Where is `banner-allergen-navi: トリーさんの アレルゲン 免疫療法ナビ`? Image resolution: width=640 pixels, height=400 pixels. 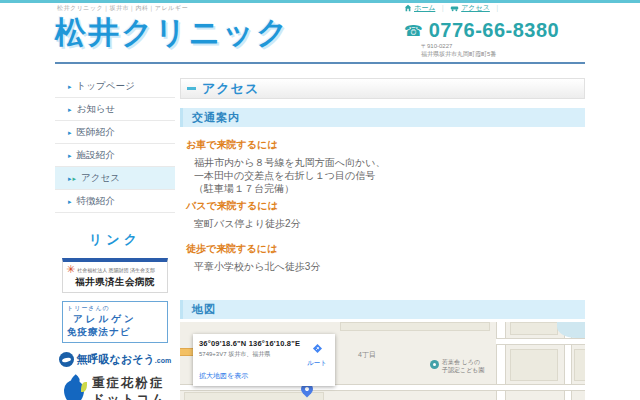 banner-allergen-navi: トリーさんの アレルゲン 免疫療法ナビ is located at coordinates (115, 322).